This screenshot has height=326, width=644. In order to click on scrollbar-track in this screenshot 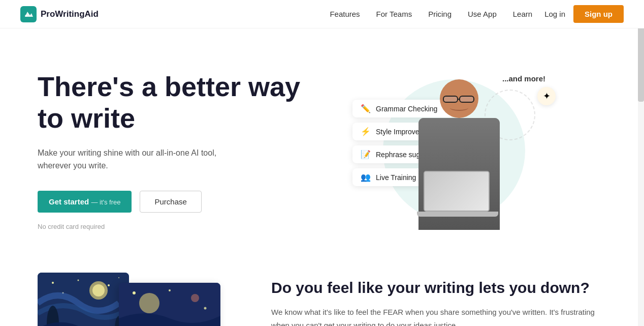, I will do `click(641, 163)`.